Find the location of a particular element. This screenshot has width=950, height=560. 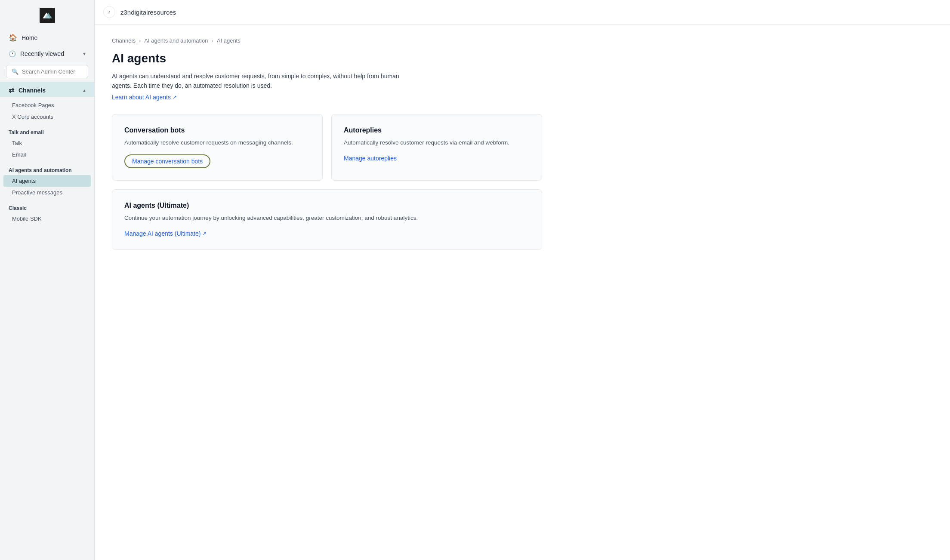

chevron-up-icon: ▴ is located at coordinates (84, 90).